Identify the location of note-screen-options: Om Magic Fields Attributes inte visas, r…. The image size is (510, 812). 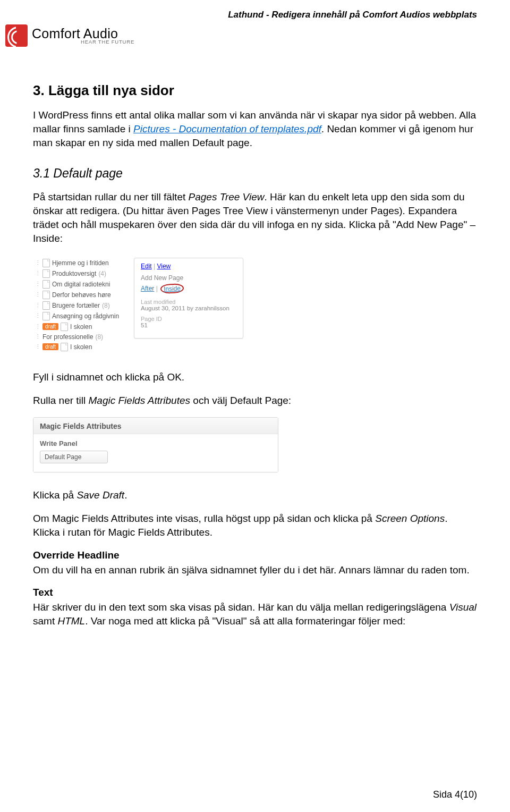
(255, 526).